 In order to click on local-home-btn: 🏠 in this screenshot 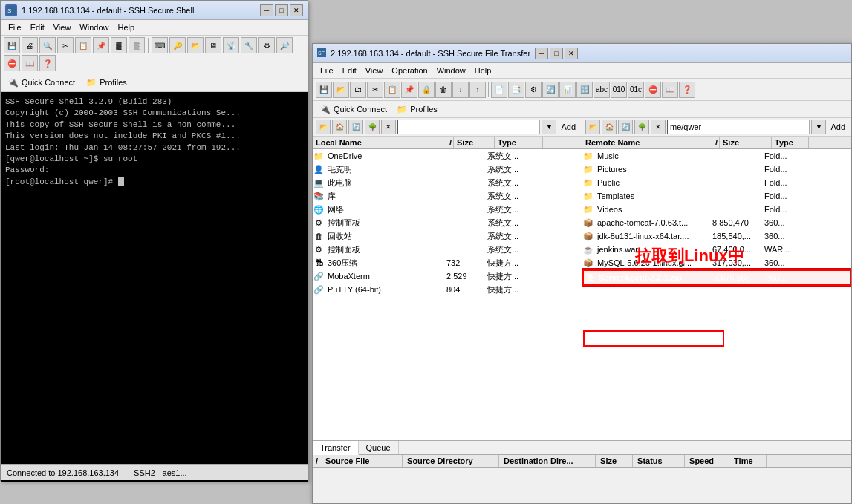, I will do `click(339, 127)`.